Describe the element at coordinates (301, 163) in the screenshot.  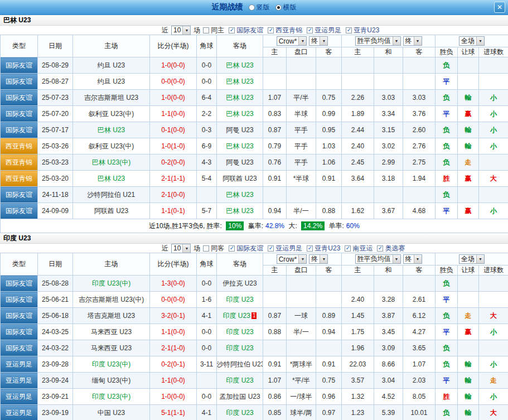
I see `odds-handicap: 平手` at that location.